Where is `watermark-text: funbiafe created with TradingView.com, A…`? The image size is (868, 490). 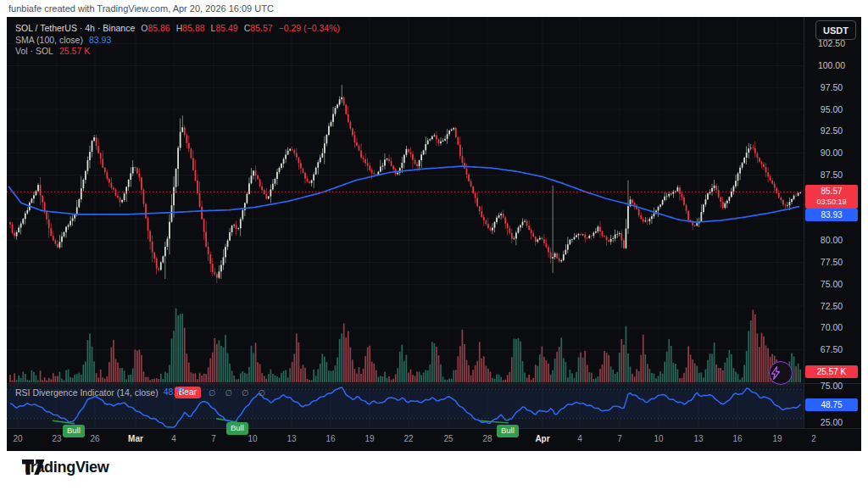
watermark-text: funbiafe created with TradingView.com, A… is located at coordinates (141, 8).